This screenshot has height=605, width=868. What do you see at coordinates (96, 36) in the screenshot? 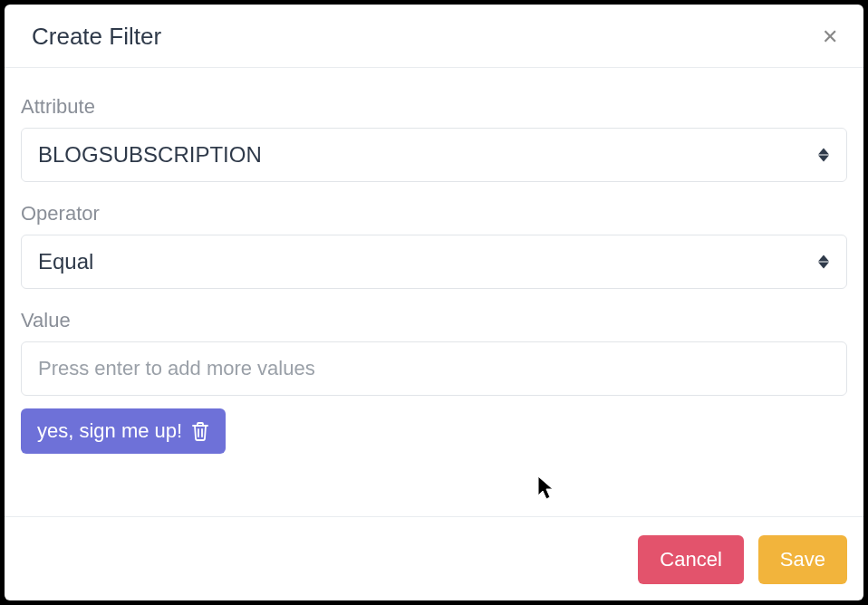
I see `modal-title: Create Filter` at bounding box center [96, 36].